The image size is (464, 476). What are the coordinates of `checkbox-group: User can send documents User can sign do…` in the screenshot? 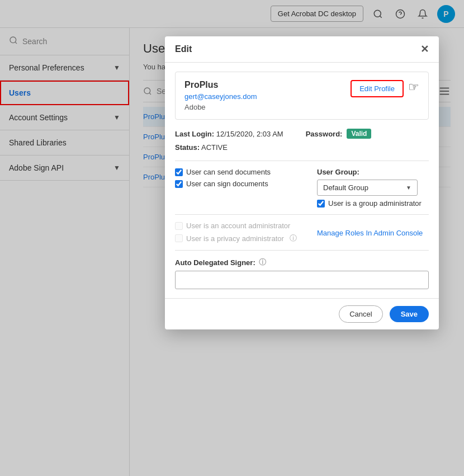 It's located at (242, 178).